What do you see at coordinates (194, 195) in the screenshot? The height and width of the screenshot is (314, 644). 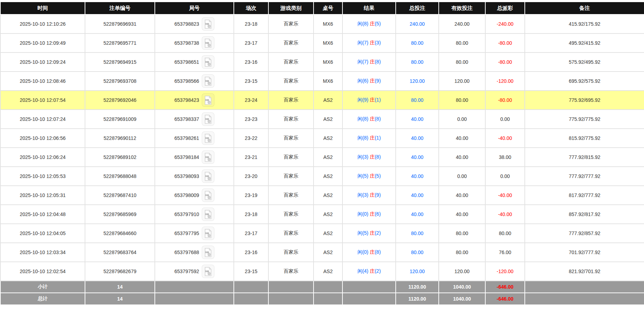 I see `cell-round-no: 653798009` at bounding box center [194, 195].